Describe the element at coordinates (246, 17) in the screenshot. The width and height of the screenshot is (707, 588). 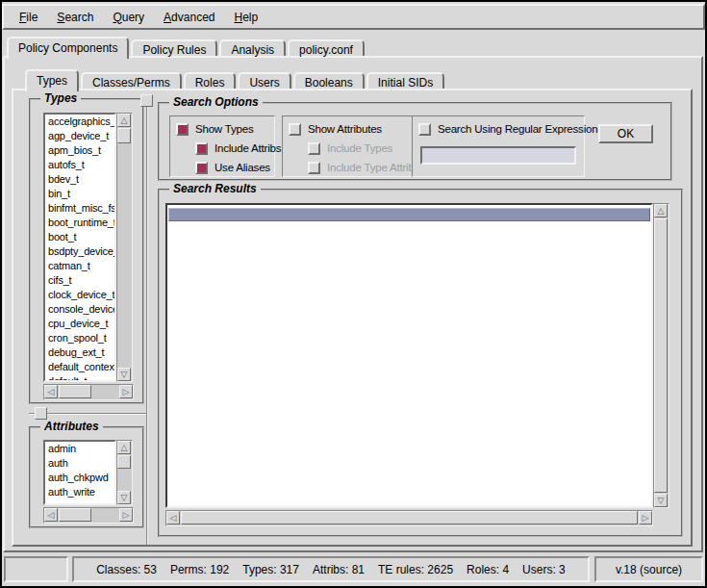
I see `menu-item: Help` at that location.